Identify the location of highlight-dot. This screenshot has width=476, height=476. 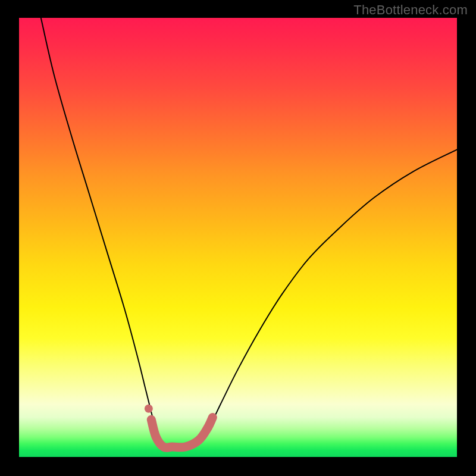
(149, 409).